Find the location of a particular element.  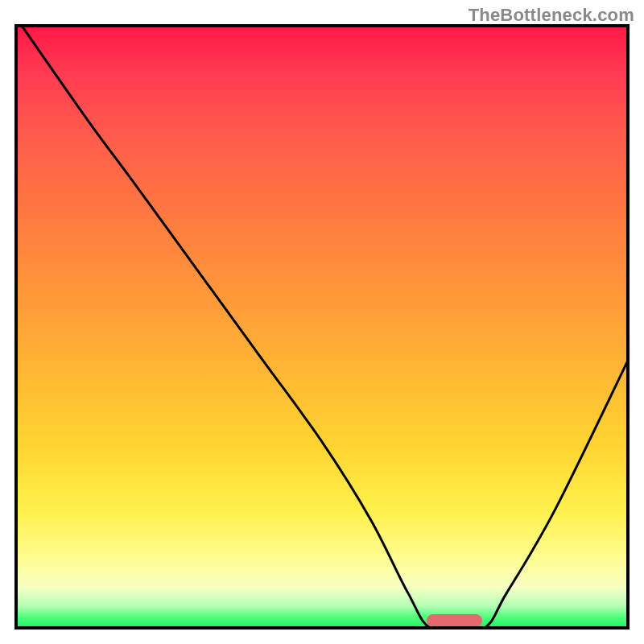

watermark-label: TheBottleneck.com is located at coordinates (551, 15).